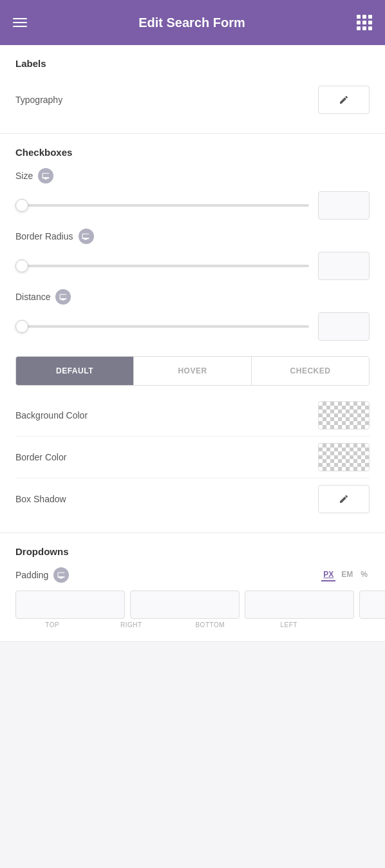 The image size is (385, 868). I want to click on padding-label-group: Padding, so click(42, 575).